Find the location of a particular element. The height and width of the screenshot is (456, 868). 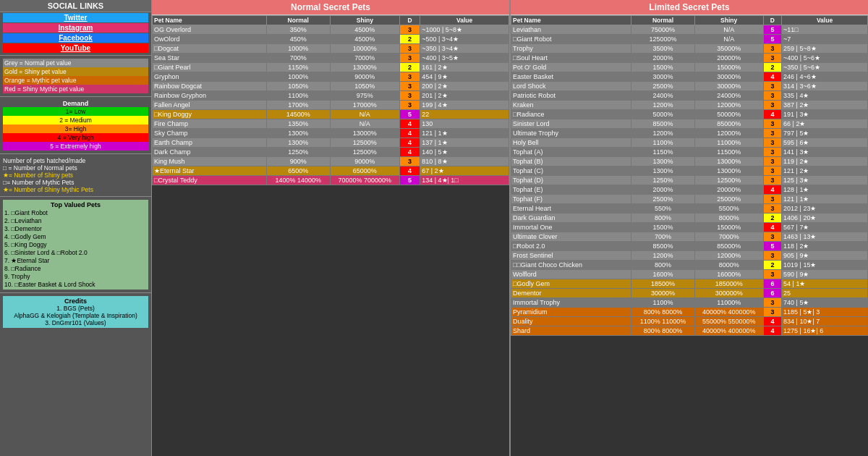

table-row: Frost Sentinel 1200% 12000% 3 905 | 9★ is located at coordinates (690, 256).